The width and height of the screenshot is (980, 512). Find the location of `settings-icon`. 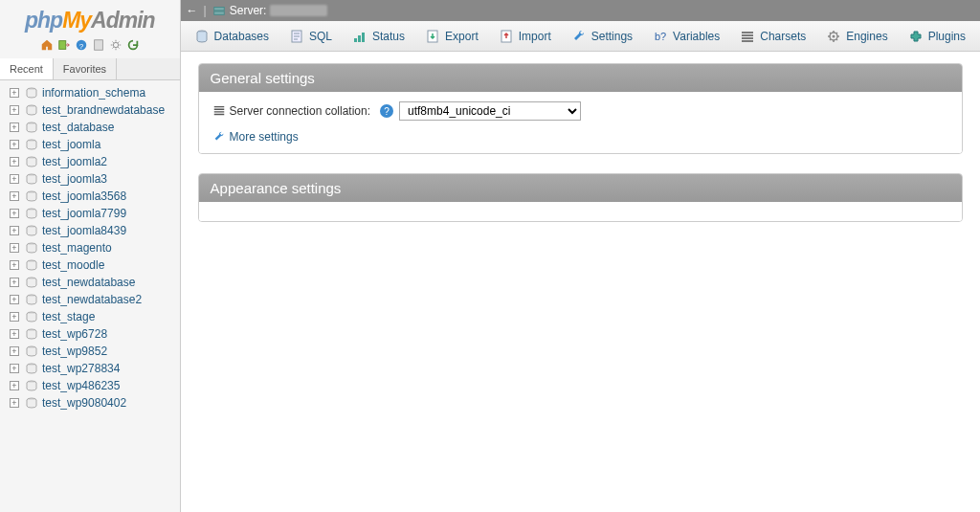

settings-icon is located at coordinates (116, 45).